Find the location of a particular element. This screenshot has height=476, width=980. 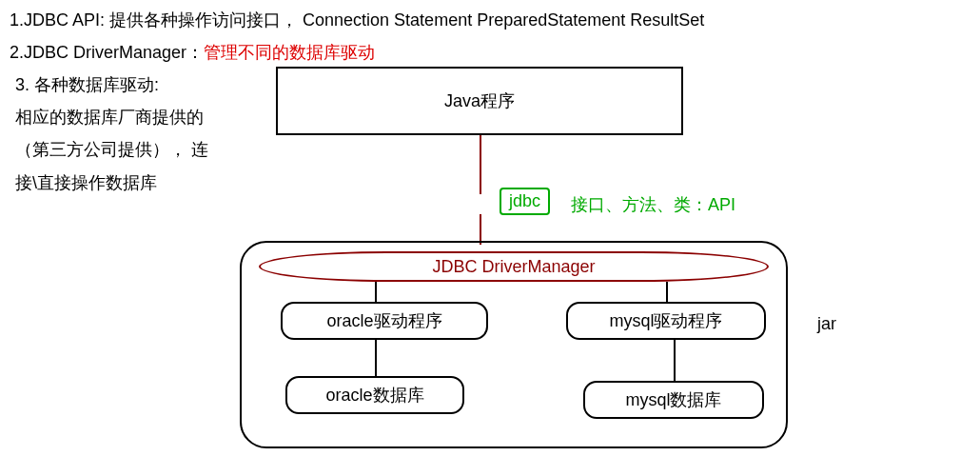

connector-line-top is located at coordinates (480, 165).